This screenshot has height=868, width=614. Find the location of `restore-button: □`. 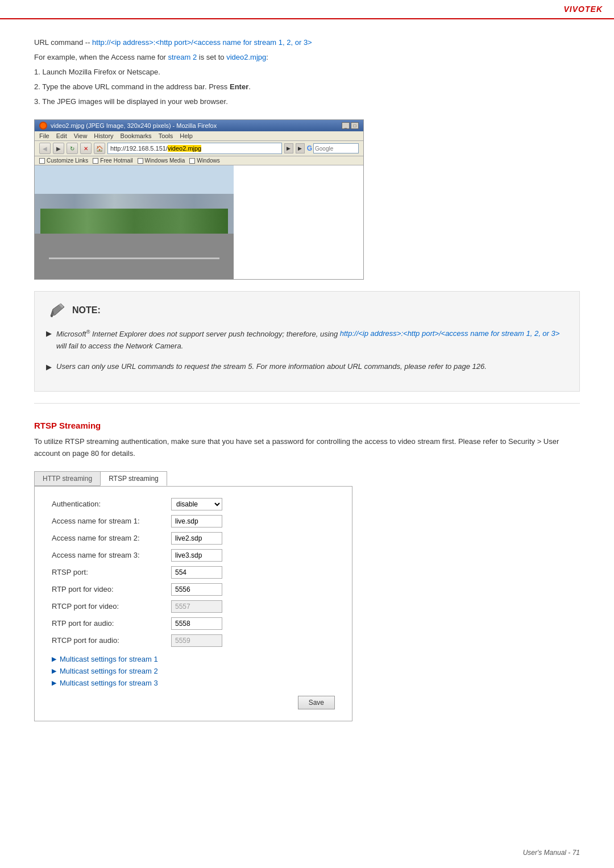

restore-button: □ is located at coordinates (355, 126).